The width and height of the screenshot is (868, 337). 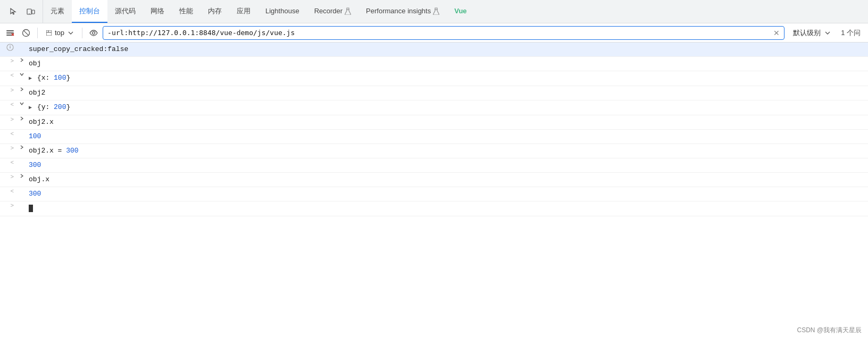 I want to click on footer: CSDN @我有满天星辰, so click(x=829, y=331).